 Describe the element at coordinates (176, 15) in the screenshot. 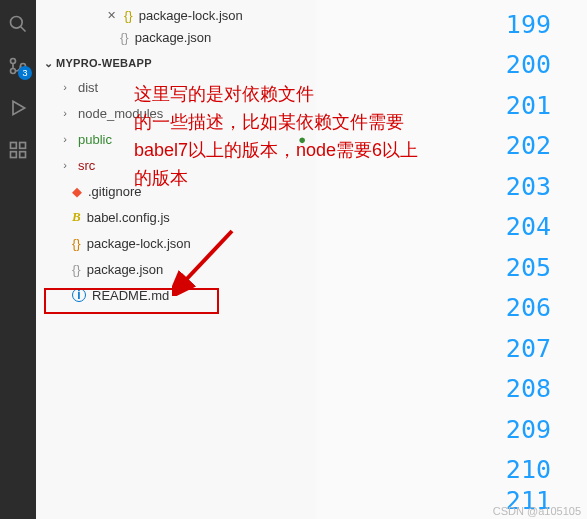

I see `open-editor-row: ✕ {} package-lock.json` at that location.